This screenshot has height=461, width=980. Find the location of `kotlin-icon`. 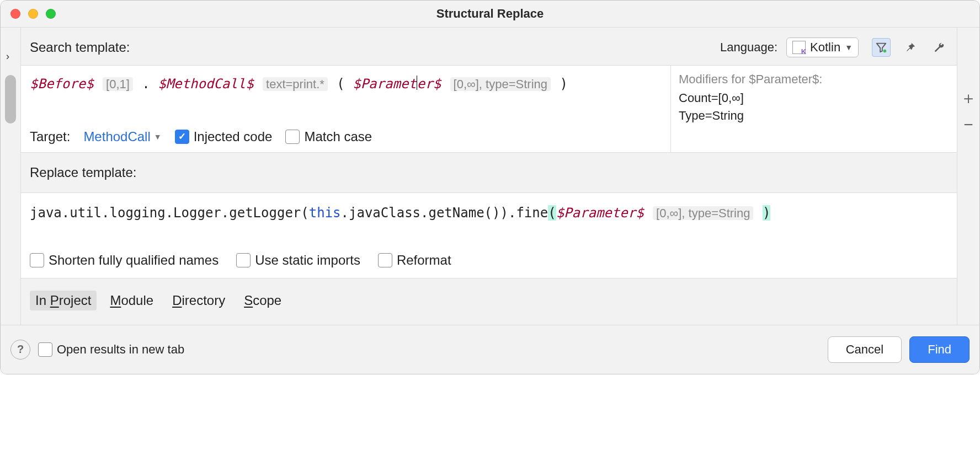

kotlin-icon is located at coordinates (799, 47).